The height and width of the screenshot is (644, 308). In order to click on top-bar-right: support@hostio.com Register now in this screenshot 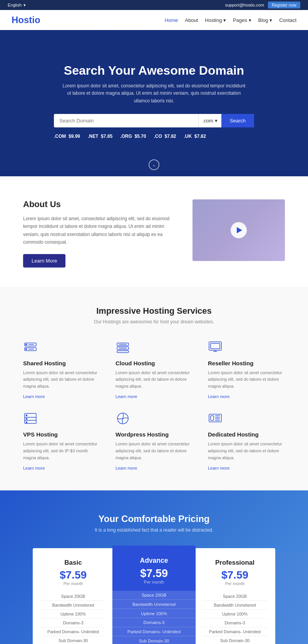, I will do `click(263, 5)`.